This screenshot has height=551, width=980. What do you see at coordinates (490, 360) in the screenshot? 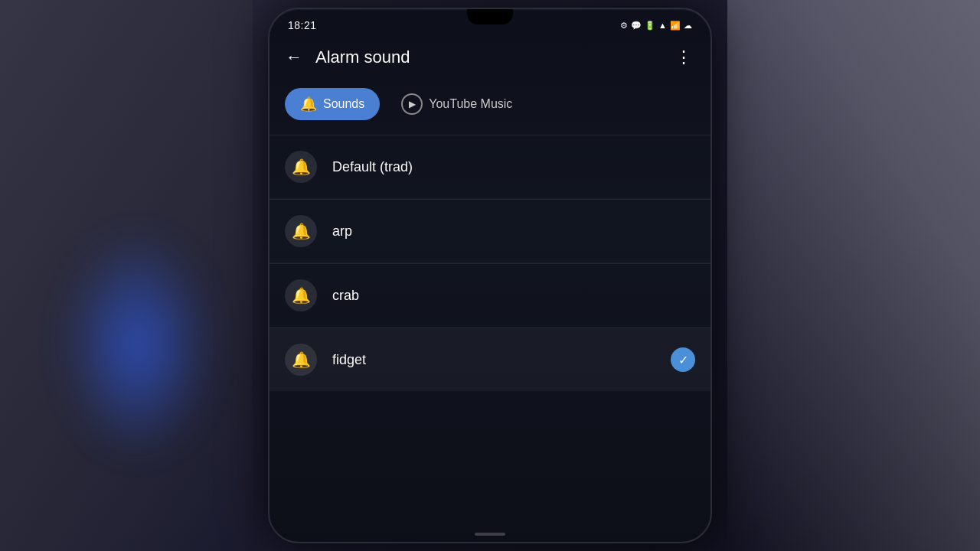
I see `sound-item-fidget: 🔔 fidget ✓` at bounding box center [490, 360].